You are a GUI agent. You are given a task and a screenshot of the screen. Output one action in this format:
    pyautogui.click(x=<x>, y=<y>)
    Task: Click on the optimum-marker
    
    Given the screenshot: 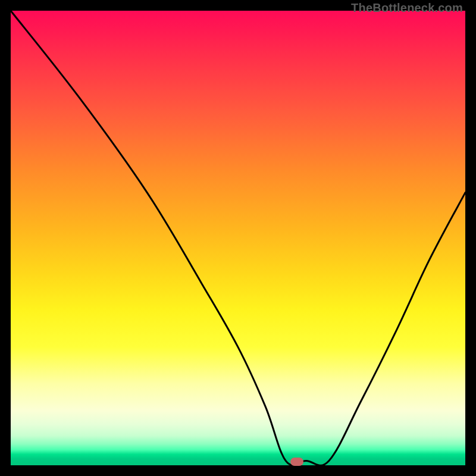 What is the action you would take?
    pyautogui.click(x=297, y=462)
    